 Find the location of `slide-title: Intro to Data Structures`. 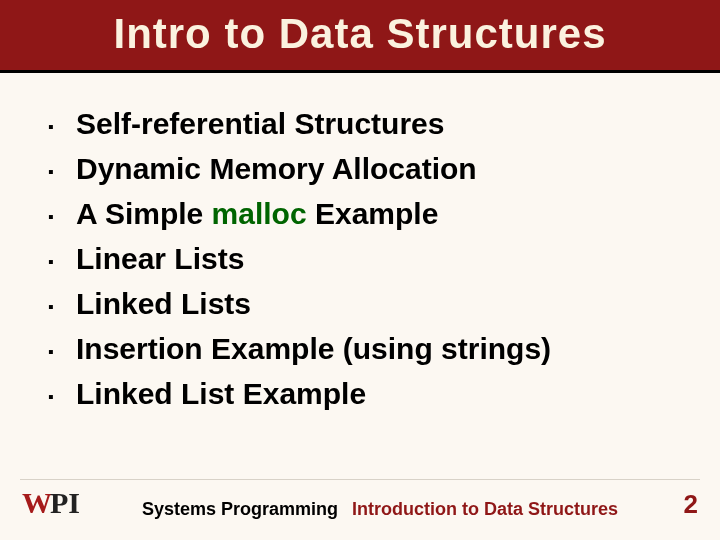

slide-title: Intro to Data Structures is located at coordinates (360, 34).